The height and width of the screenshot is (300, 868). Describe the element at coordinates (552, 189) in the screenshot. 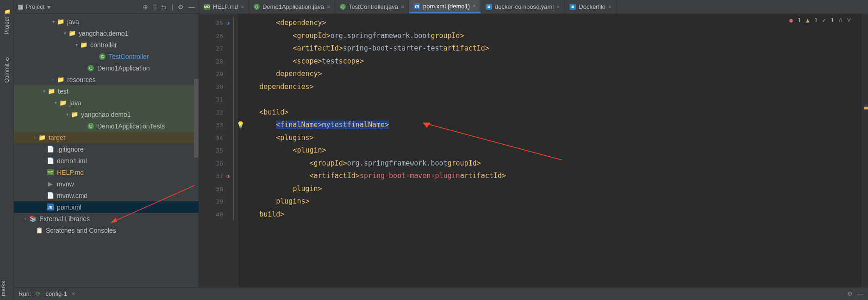

I see `code-line: plugin>` at that location.